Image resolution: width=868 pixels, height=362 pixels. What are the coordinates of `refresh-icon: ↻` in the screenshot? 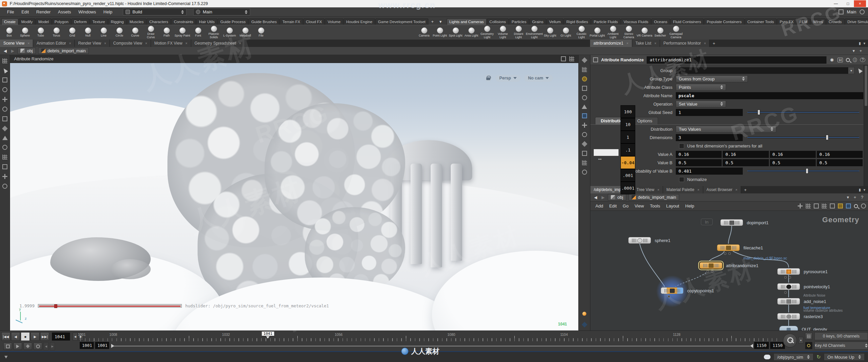 It's located at (819, 357).